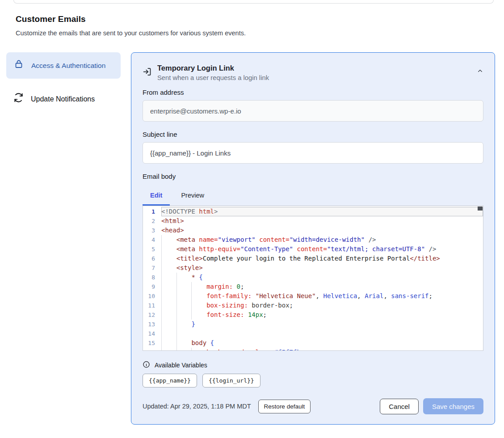 This screenshot has height=438, width=504. I want to click on sidebar-item-label: Update Notifications, so click(63, 99).